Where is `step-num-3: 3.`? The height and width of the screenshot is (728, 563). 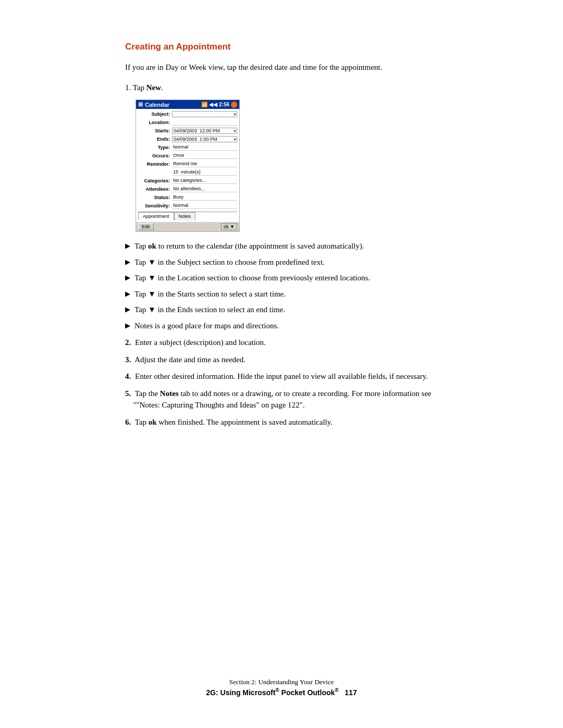 step-num-3: 3. is located at coordinates (128, 360).